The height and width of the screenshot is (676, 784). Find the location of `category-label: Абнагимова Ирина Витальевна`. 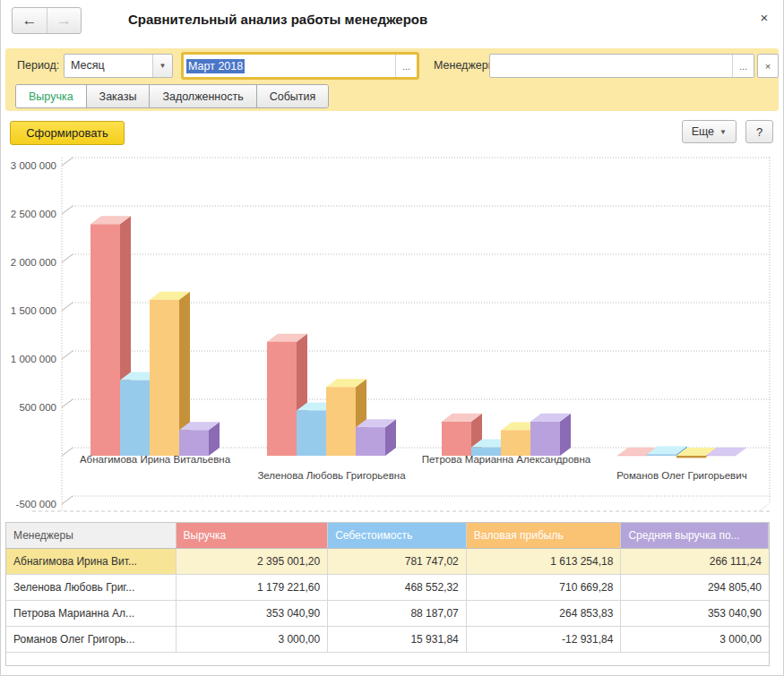

category-label: Абнагимова Ирина Витальевна is located at coordinates (156, 459).